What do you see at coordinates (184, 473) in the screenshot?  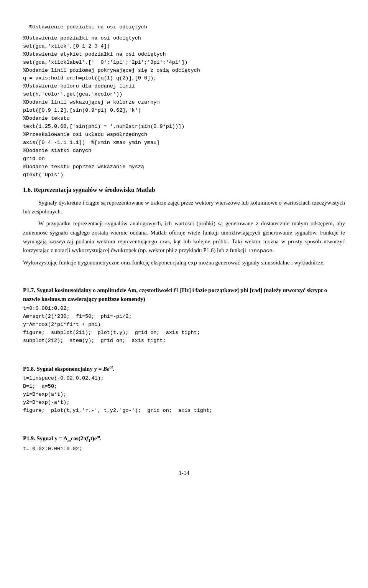 I see `page-footer: 1-14` at bounding box center [184, 473].